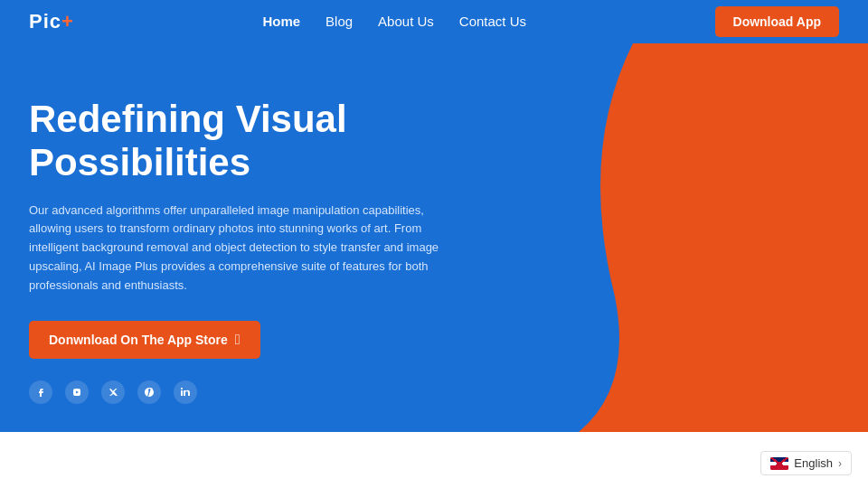 Image resolution: width=868 pixels, height=488 pixels. I want to click on nav-link-home: Home, so click(281, 22).